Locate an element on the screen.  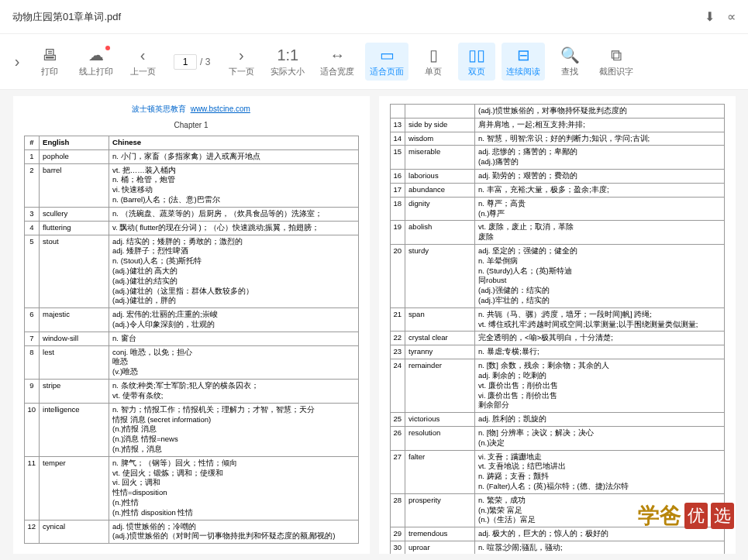
download-icon: ⬇ is located at coordinates (710, 17).